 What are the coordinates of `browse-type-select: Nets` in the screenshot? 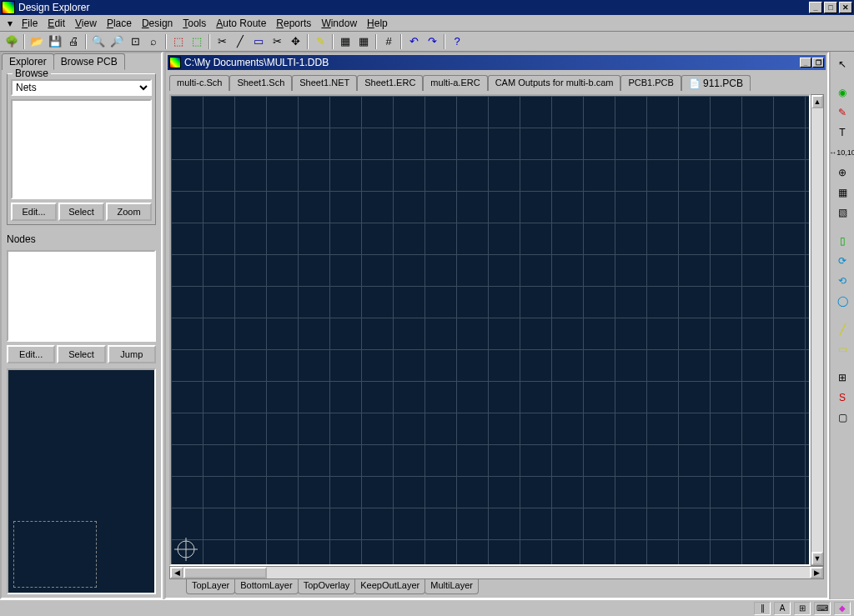 It's located at (82, 88).